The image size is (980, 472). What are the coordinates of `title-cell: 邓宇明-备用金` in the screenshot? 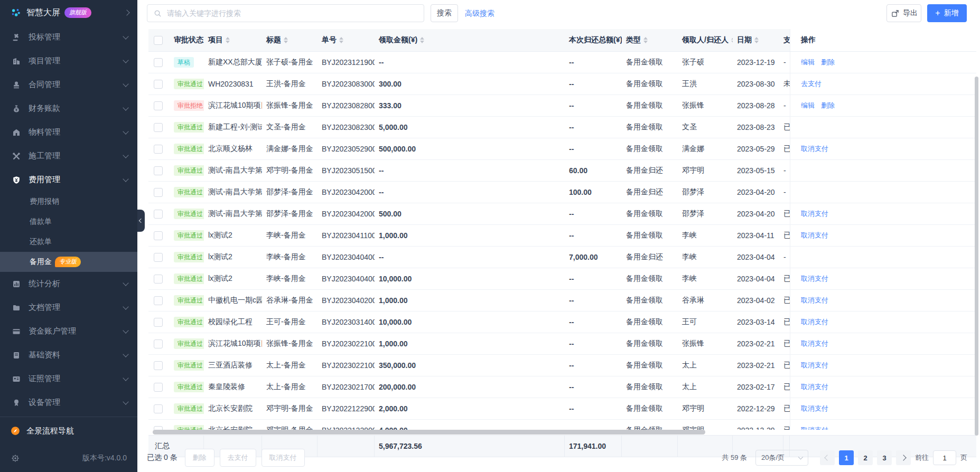 It's located at (290, 409).